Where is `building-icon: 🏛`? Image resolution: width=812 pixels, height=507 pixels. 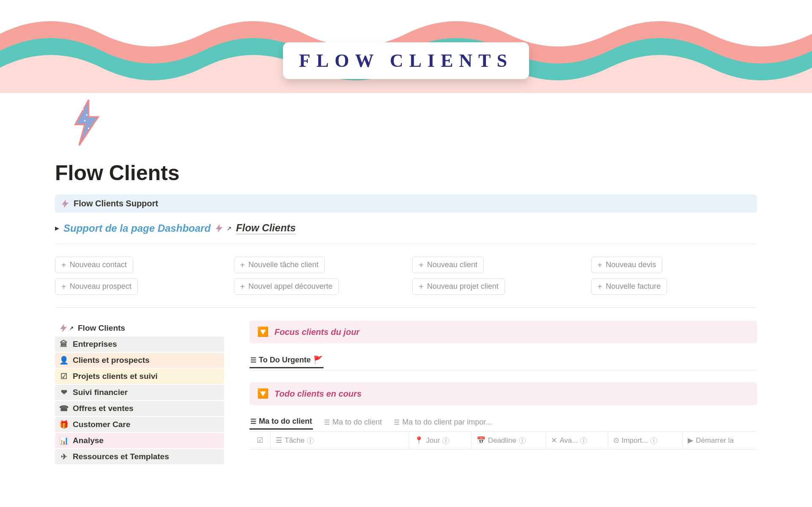
building-icon: 🏛 is located at coordinates (64, 344).